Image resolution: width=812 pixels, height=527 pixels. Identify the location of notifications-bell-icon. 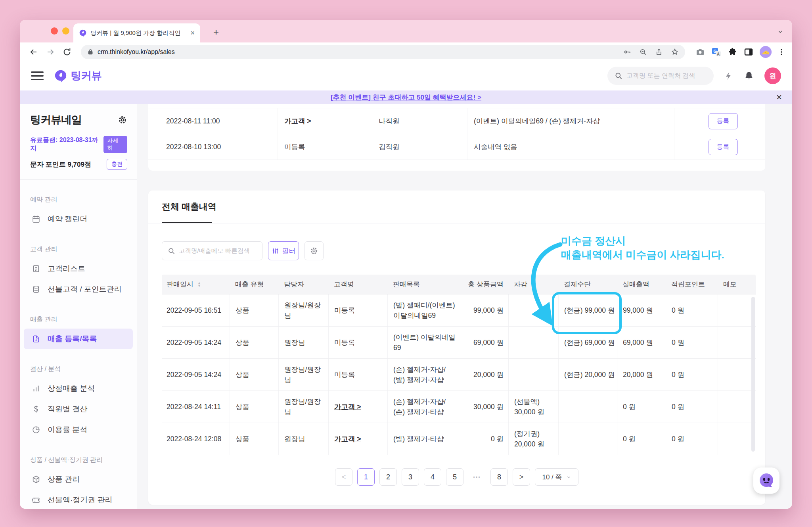
(749, 76).